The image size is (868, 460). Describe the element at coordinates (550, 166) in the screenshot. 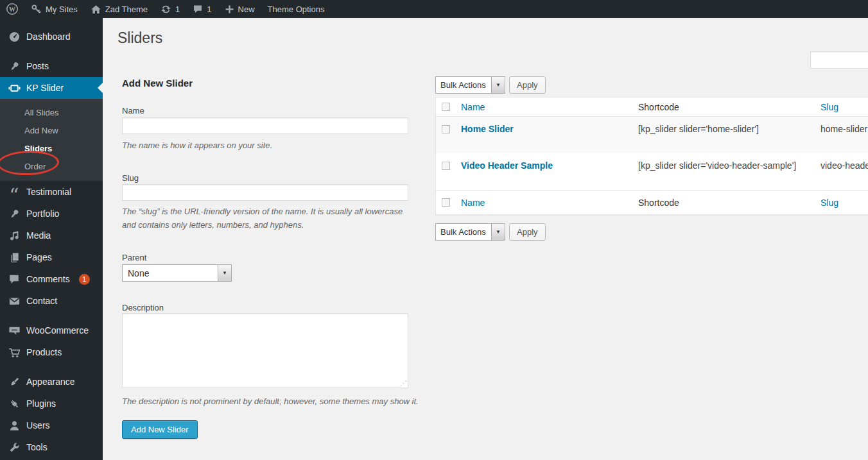

I see `row-name-link: Video Header Sample` at that location.